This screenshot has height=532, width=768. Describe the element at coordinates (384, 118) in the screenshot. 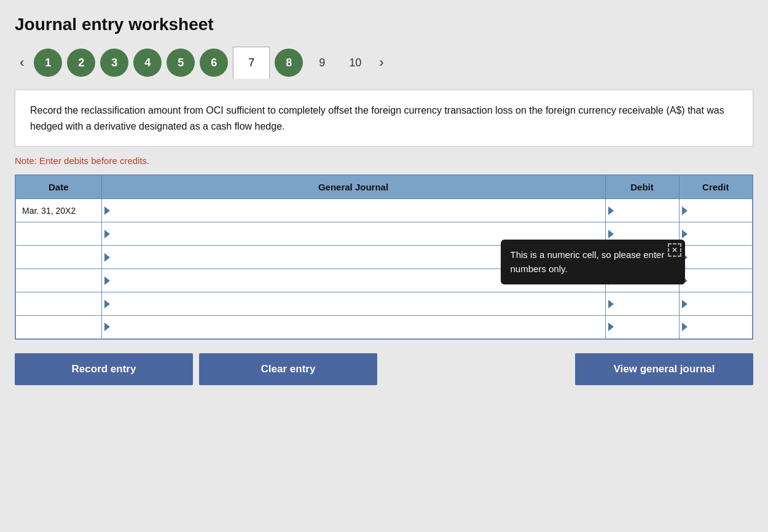

I see `description-box: Record the reclassification amount from …` at that location.